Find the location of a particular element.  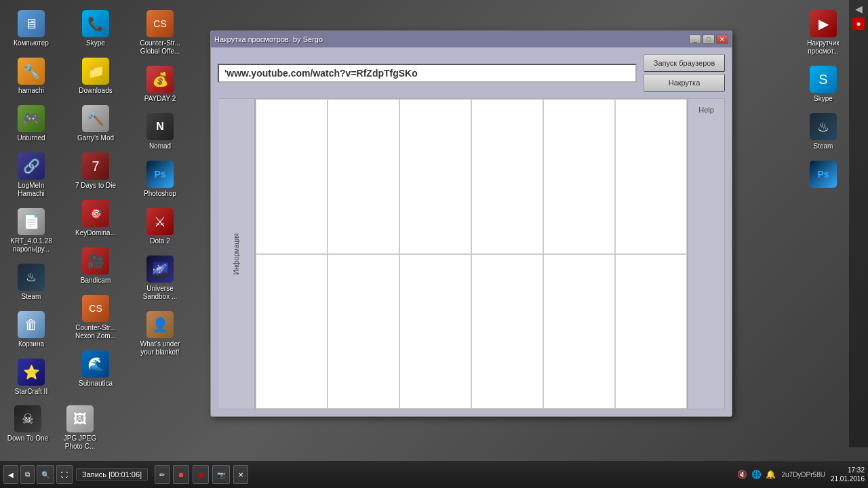

desktop-icon-universe: 🌌 Universe Sandbox ... is located at coordinates (160, 278).